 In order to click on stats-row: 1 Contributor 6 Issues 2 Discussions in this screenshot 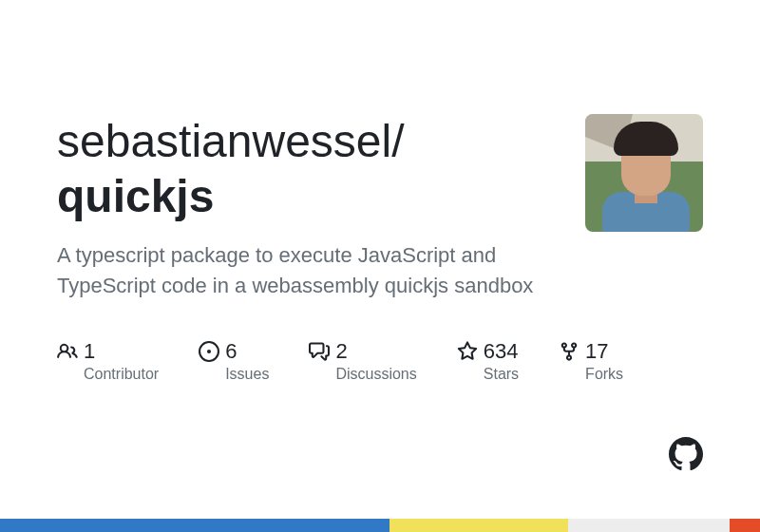, I will do `click(380, 361)`.